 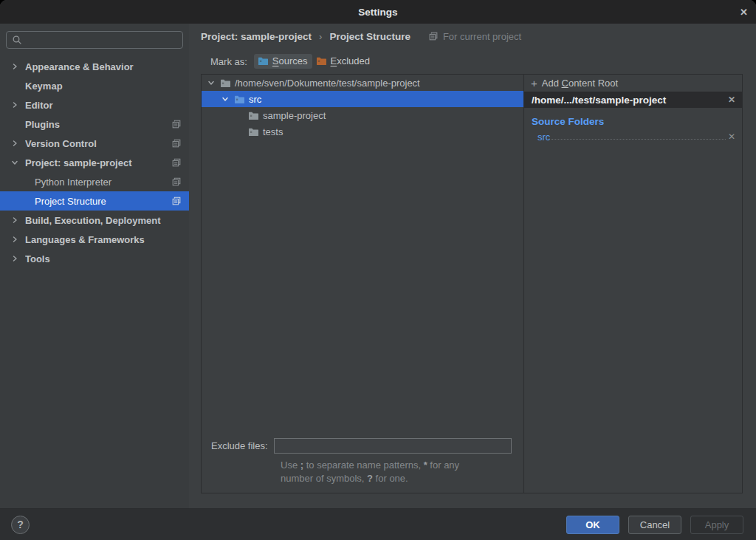 I want to click on plus-icon: +, so click(x=535, y=83).